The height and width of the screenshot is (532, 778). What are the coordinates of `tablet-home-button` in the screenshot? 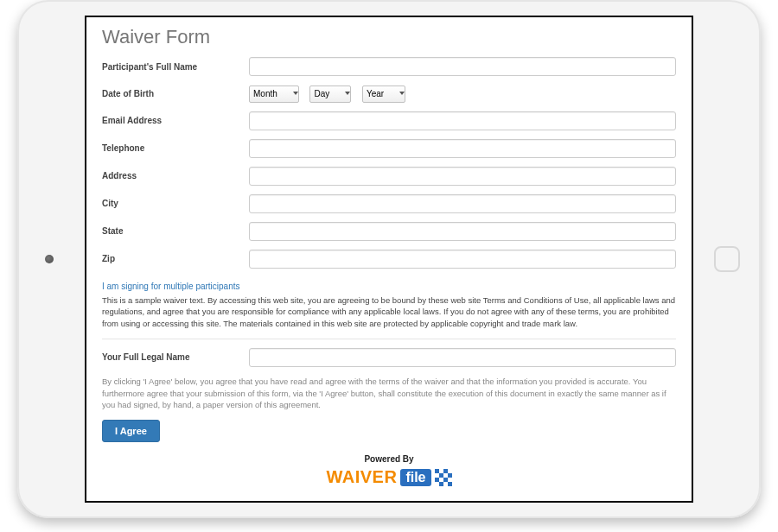 It's located at (727, 259).